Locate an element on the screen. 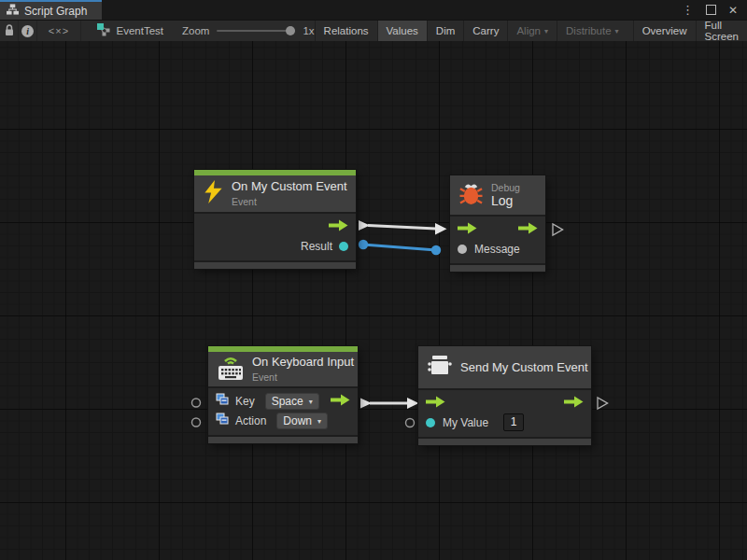 This screenshot has width=747, height=560. edit-code-button: <×> is located at coordinates (59, 31).